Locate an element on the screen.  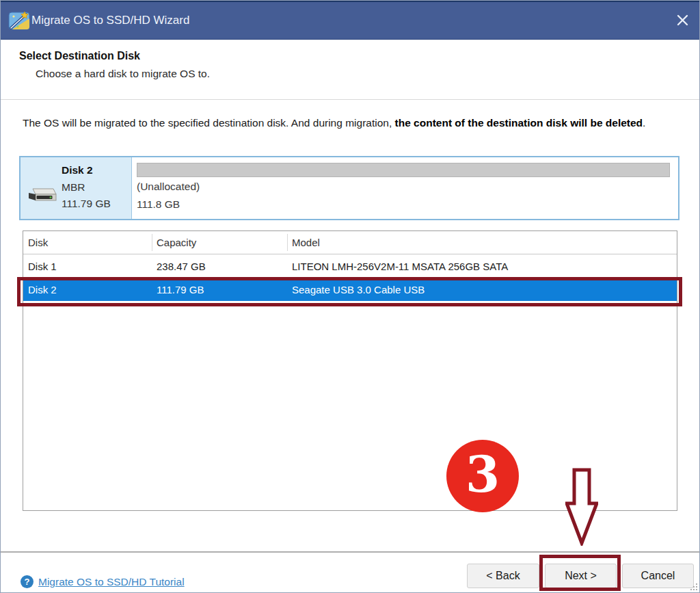
cell-capacity: 111.79 GB is located at coordinates (180, 289).